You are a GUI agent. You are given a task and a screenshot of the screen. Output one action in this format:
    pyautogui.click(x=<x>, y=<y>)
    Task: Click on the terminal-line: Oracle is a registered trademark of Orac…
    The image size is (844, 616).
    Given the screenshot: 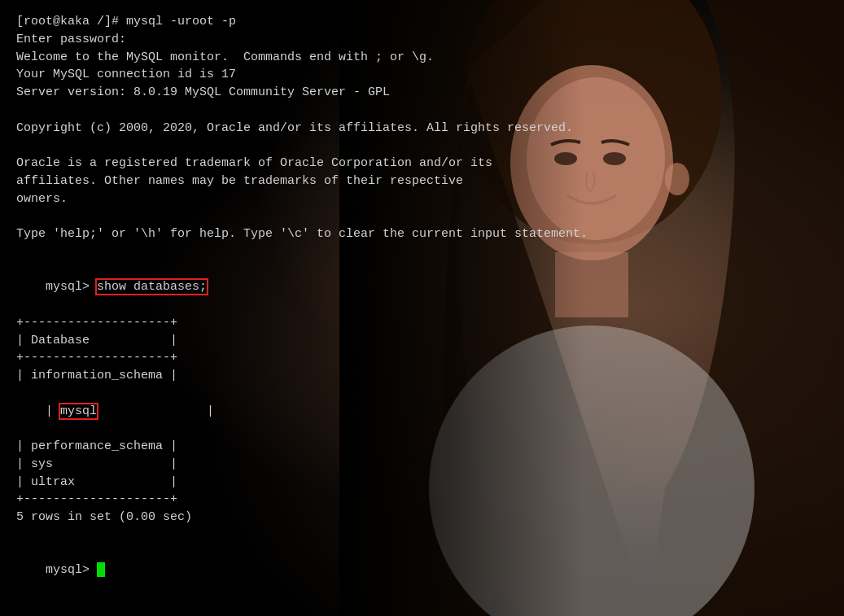 What is the action you would take?
    pyautogui.click(x=422, y=164)
    